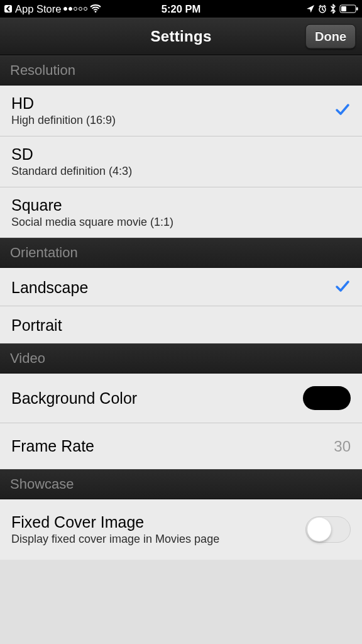 This screenshot has height=644, width=362. What do you see at coordinates (72, 155) in the screenshot?
I see `option-title: SD` at bounding box center [72, 155].